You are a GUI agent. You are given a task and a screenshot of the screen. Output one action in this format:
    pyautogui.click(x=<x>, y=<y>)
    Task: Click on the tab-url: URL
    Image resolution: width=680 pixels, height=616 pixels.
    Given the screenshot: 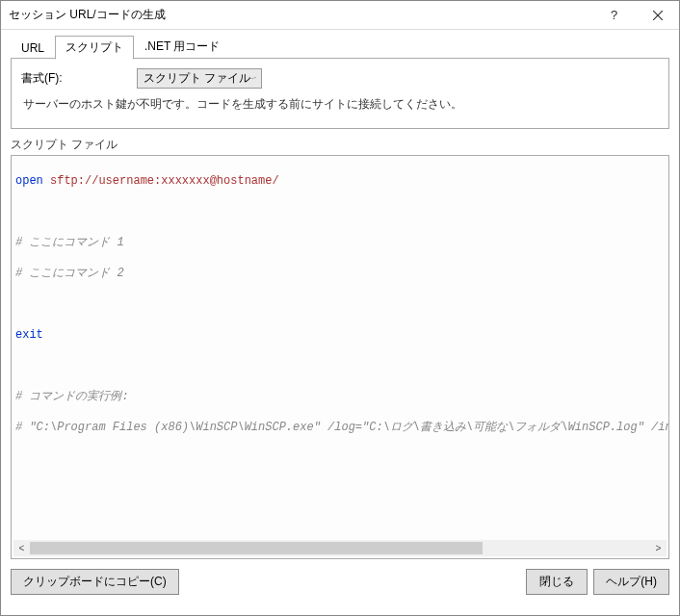 What is the action you would take?
    pyautogui.click(x=33, y=48)
    